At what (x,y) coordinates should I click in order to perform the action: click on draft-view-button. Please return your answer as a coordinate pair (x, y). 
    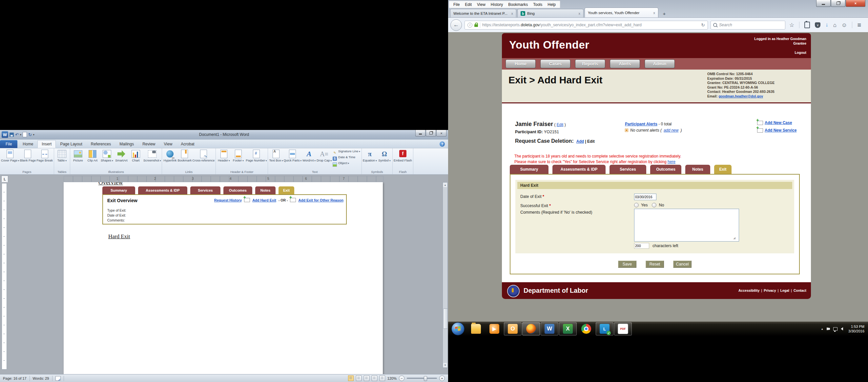
    Looking at the image, I should click on (382, 378).